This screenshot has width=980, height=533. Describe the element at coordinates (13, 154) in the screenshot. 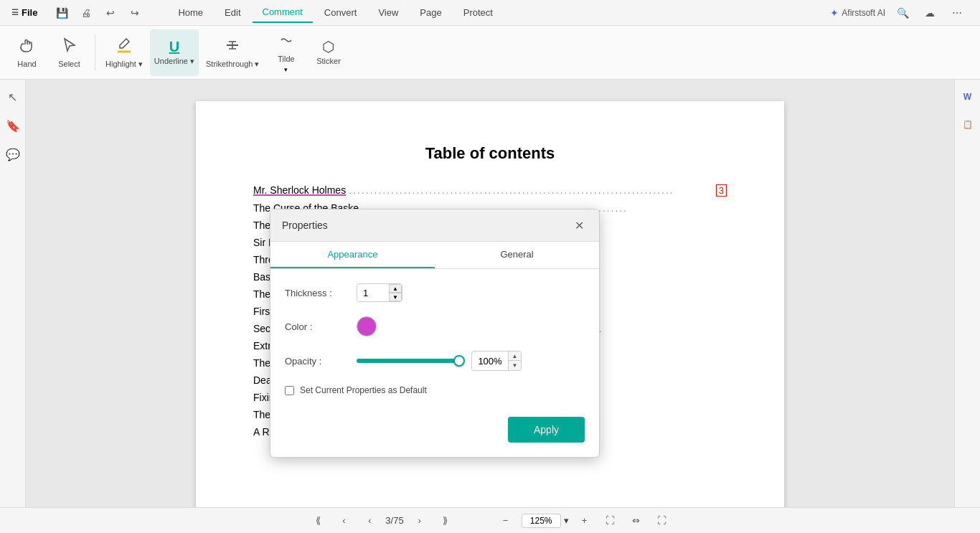

I see `sidebar-comment-icon: 💬` at that location.